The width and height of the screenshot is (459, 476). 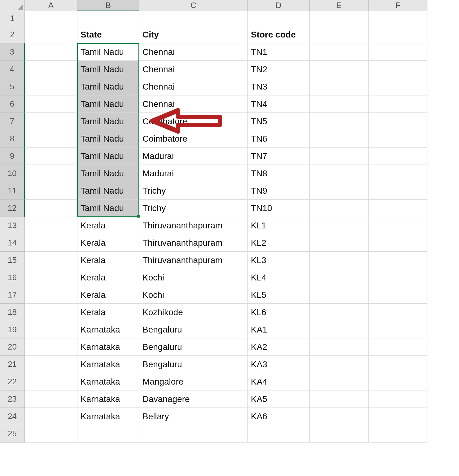 I want to click on cell-code: TN5, so click(x=279, y=121).